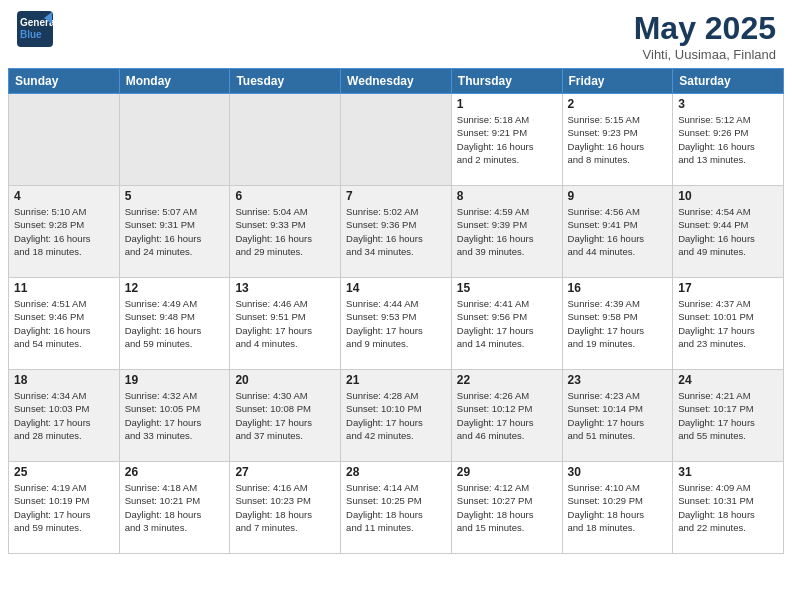 The width and height of the screenshot is (792, 612). What do you see at coordinates (174, 82) in the screenshot?
I see `col-monday: Monday` at bounding box center [174, 82].